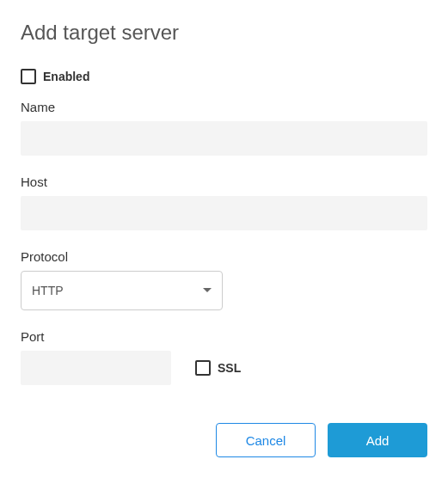 The image size is (448, 490). I want to click on protocol-label: Protocol, so click(224, 256).